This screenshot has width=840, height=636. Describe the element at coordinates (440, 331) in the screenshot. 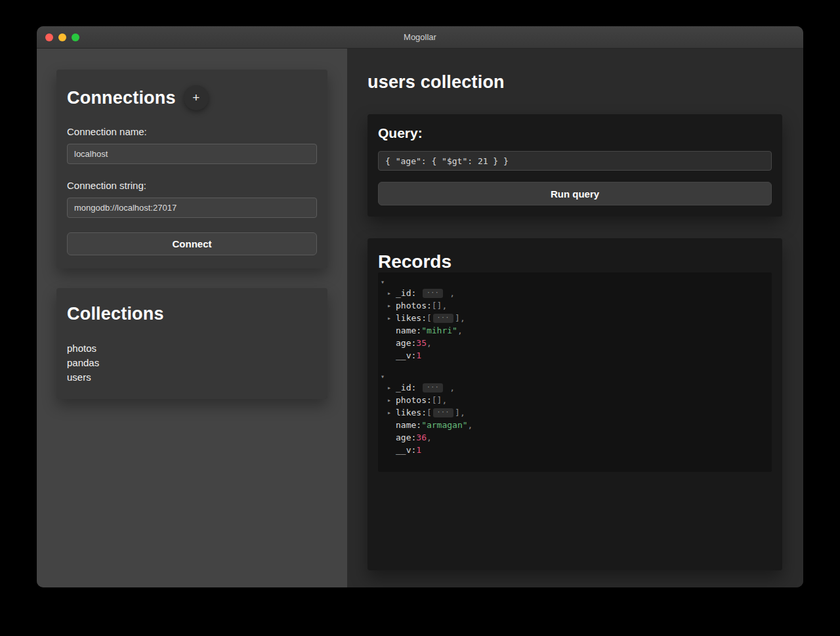

I see `field-value: "mihri"` at that location.